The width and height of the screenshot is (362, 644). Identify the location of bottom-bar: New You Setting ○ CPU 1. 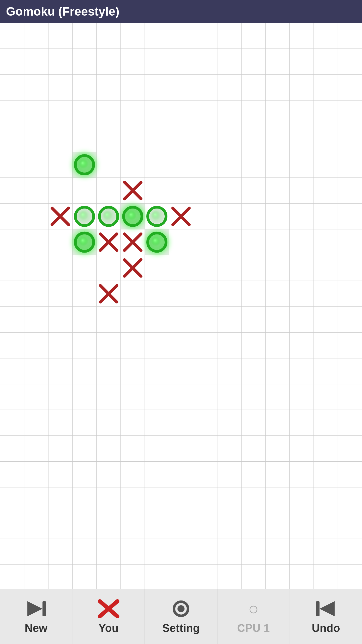
(181, 616).